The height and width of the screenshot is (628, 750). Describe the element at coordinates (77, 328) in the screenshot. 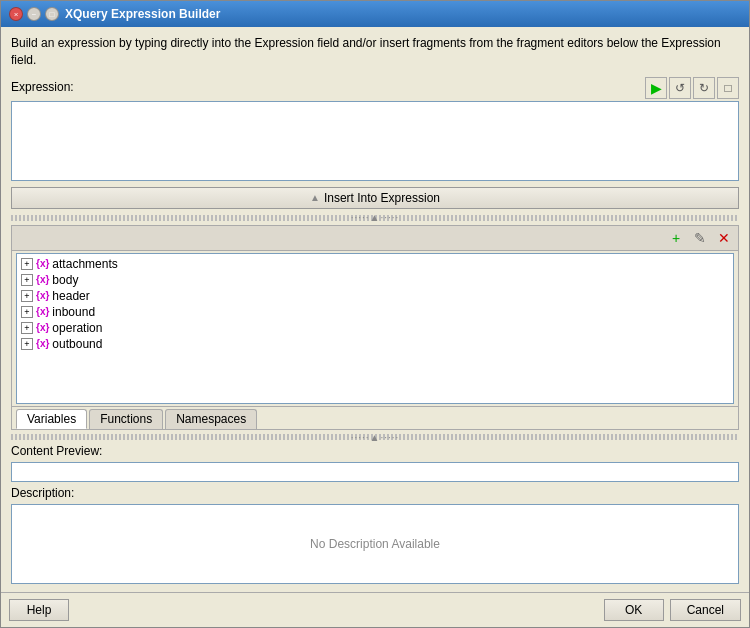

I see `tree-item-label: operation` at that location.